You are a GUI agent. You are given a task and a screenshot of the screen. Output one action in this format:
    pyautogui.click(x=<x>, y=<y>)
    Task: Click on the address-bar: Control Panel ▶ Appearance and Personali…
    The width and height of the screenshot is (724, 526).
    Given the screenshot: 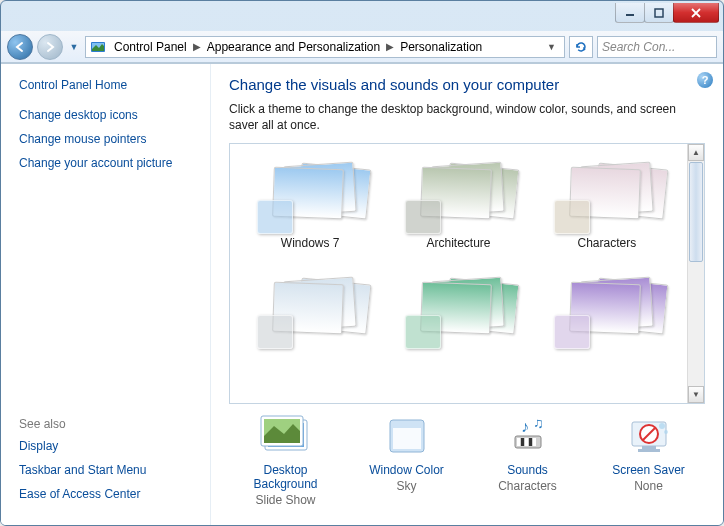 What is the action you would take?
    pyautogui.click(x=325, y=47)
    